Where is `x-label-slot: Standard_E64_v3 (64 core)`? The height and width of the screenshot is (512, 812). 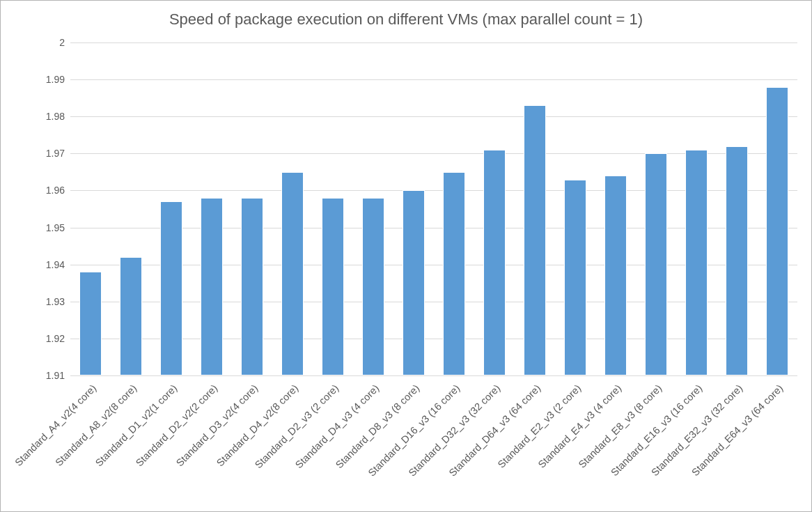 x-label-slot: Standard_E64_v3 (64 core) is located at coordinates (777, 444).